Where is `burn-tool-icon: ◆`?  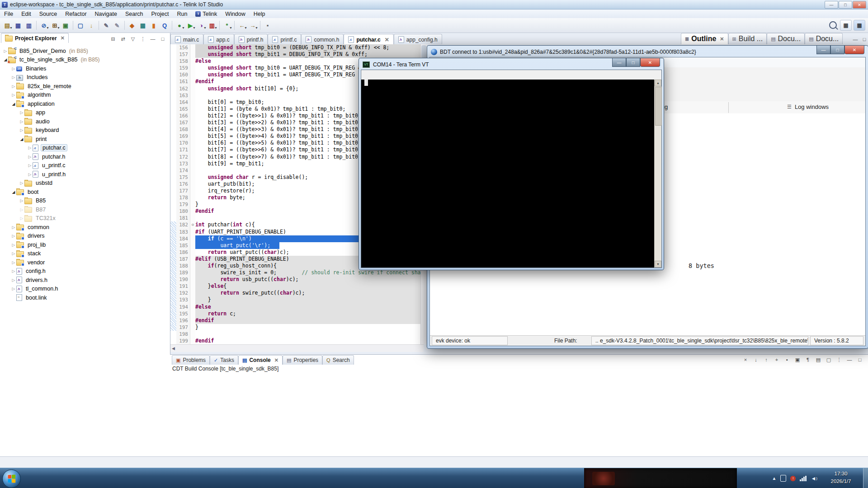
burn-tool-icon: ◆ is located at coordinates (132, 25).